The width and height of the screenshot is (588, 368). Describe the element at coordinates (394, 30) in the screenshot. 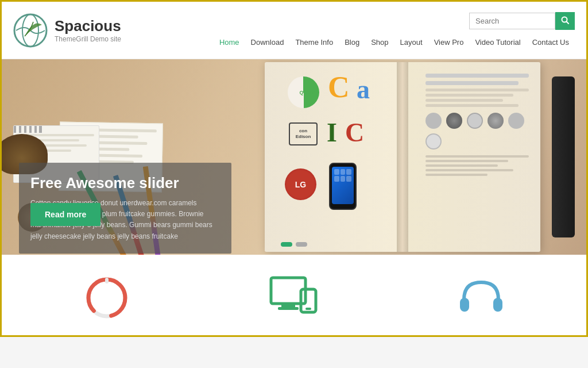

I see `header-right: Home Download Theme Info Blog Shop Layou…` at that location.